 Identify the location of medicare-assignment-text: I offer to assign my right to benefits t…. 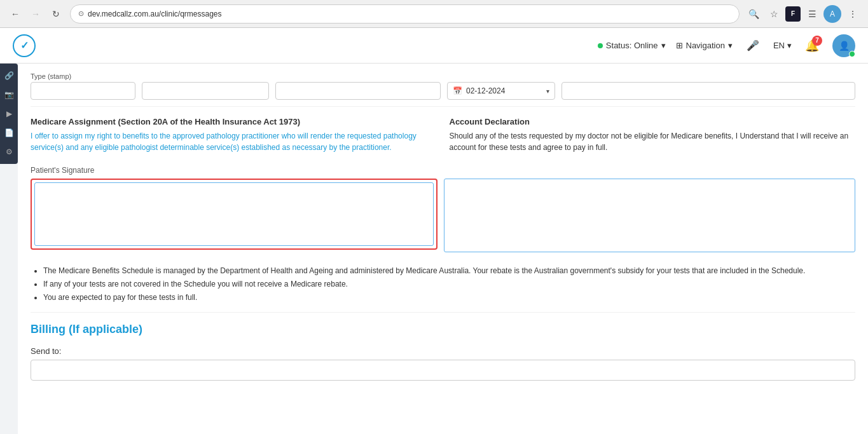
(234, 142).